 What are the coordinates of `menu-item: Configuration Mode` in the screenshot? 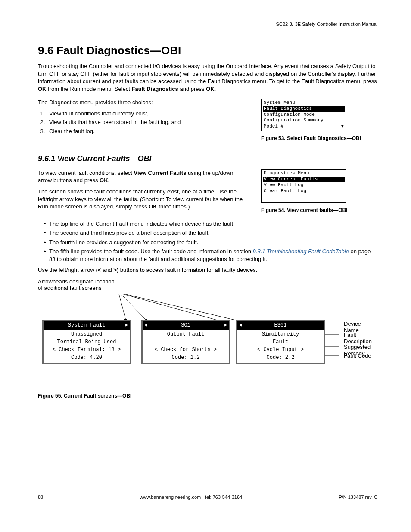 It's located at (304, 115).